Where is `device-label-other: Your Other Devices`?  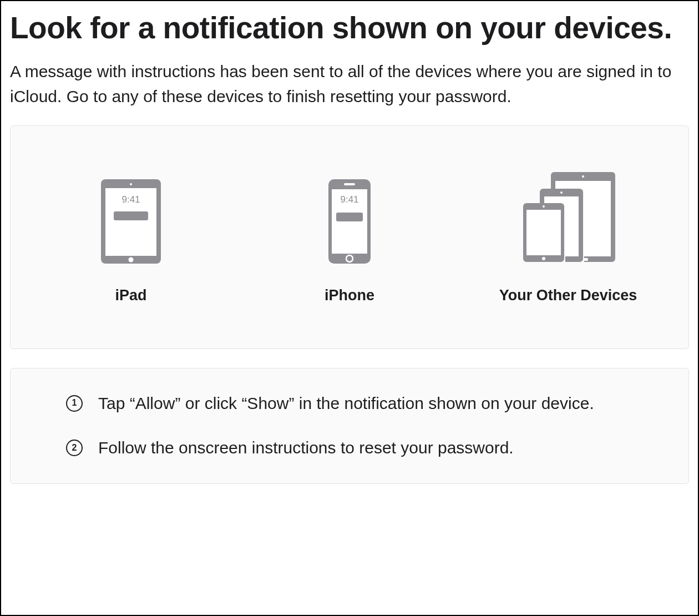 device-label-other: Your Other Devices is located at coordinates (568, 295).